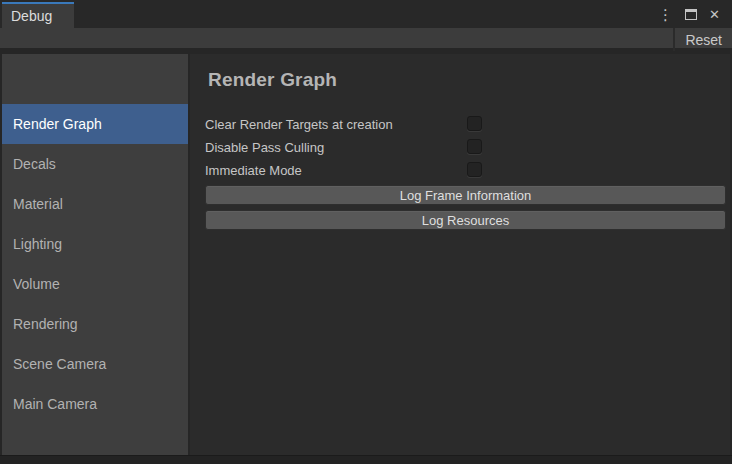  What do you see at coordinates (36, 284) in the screenshot?
I see `sidebar-item-label: Volume` at bounding box center [36, 284].